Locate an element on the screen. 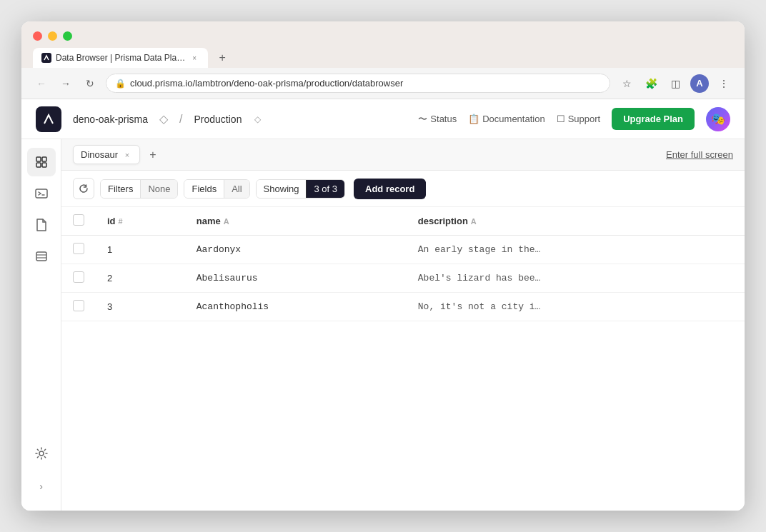  url-bar: 🔒 cloud.prisma.io/lambtron/deno-oak-pris… is located at coordinates (358, 83).